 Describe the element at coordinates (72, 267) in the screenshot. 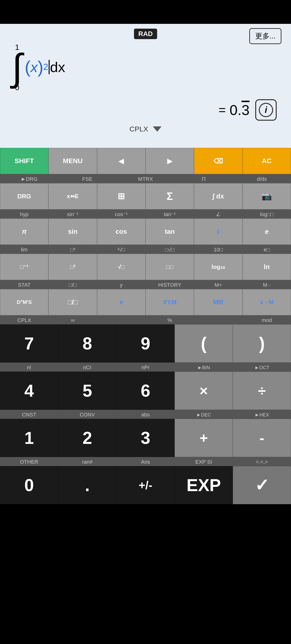

I see `sq-button: □²` at that location.